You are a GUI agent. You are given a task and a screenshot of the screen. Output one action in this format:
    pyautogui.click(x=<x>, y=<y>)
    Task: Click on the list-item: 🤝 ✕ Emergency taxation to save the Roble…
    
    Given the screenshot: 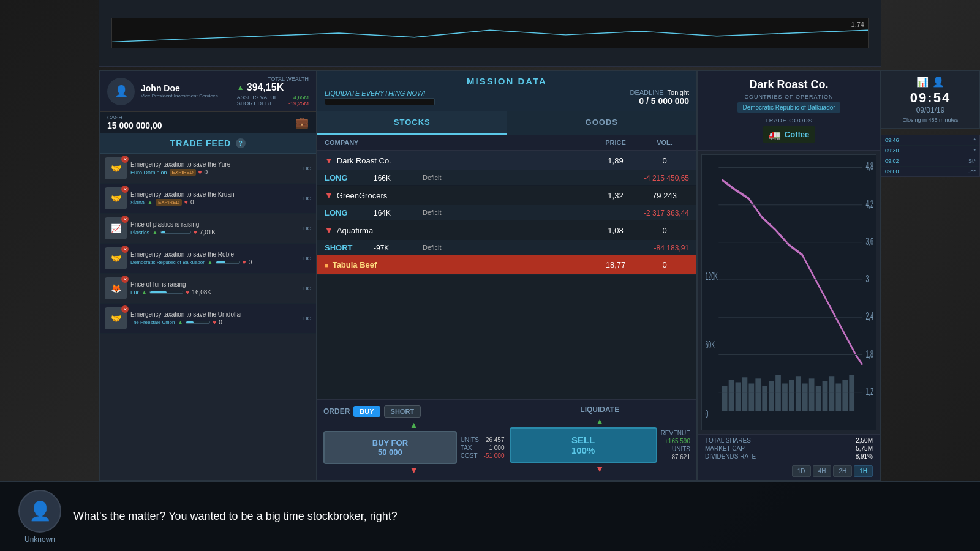 What is the action you would take?
    pyautogui.click(x=208, y=258)
    